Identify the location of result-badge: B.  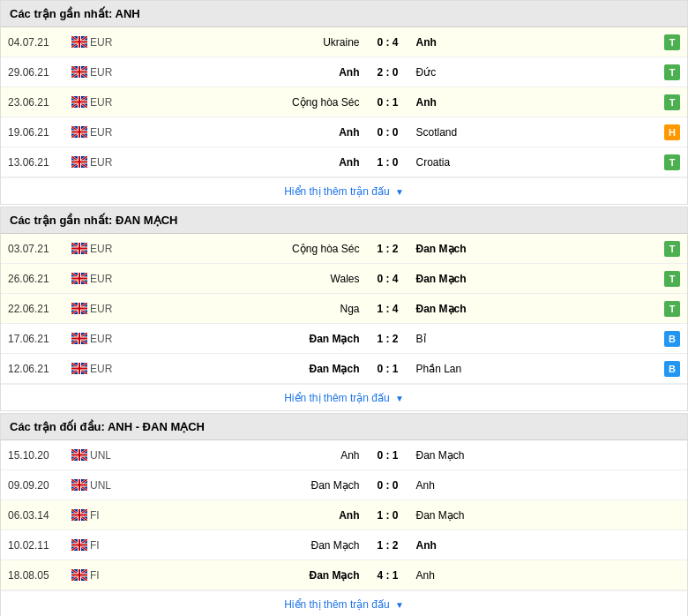
(672, 339).